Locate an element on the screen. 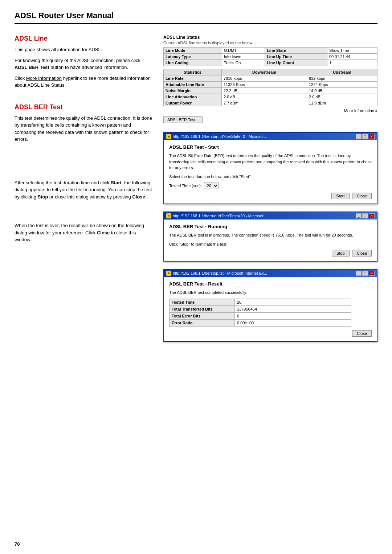 The width and height of the screenshot is (392, 554). line-state-label: Line State is located at coordinates (296, 51).